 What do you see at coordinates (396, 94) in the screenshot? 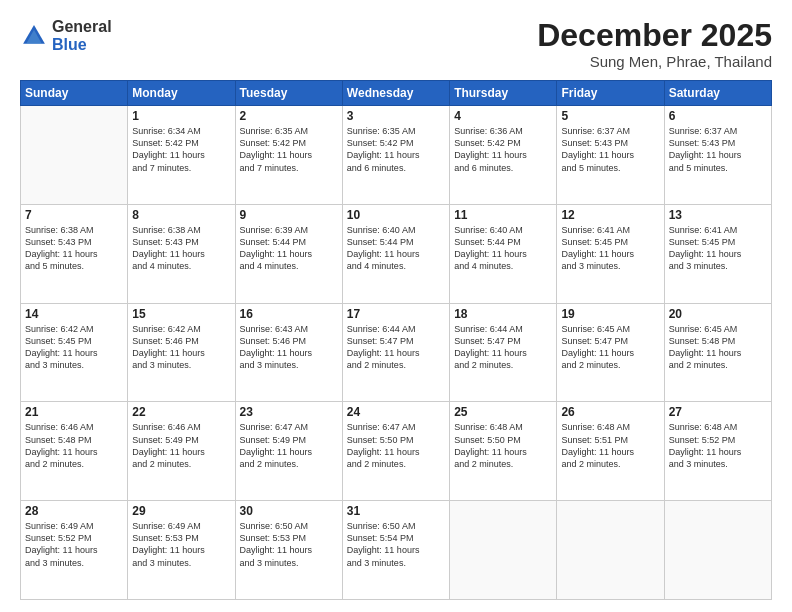
I see `weekday-header-wednesday: Wednesday` at bounding box center [396, 94].